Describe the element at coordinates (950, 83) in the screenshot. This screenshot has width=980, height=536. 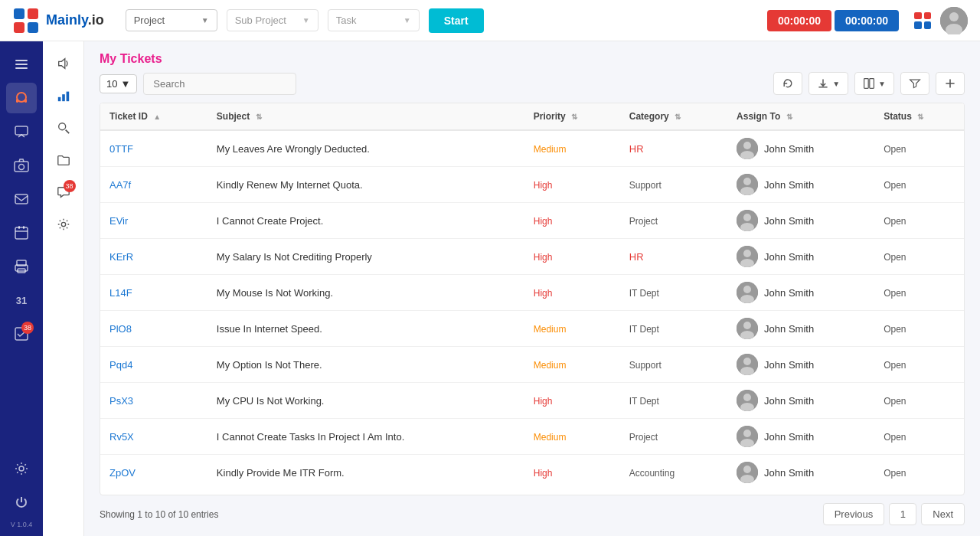
I see `add-button` at that location.